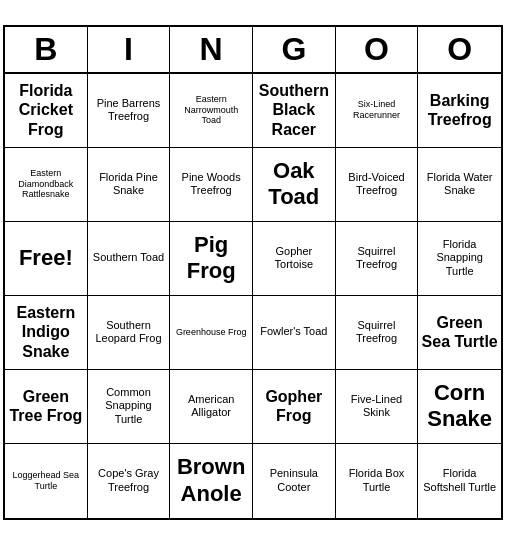  What do you see at coordinates (212, 185) in the screenshot?
I see `cell-8: Pine Woods Treefrog` at bounding box center [212, 185].